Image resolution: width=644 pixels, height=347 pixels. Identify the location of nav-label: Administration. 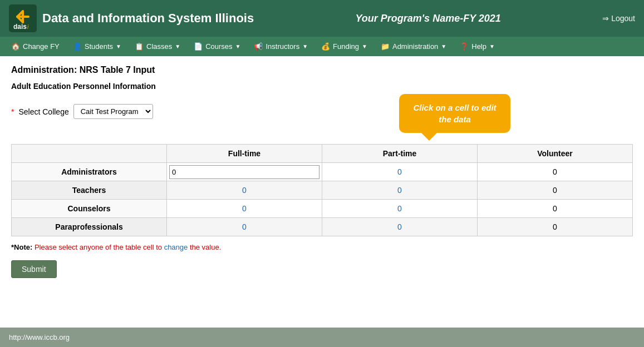
(415, 47).